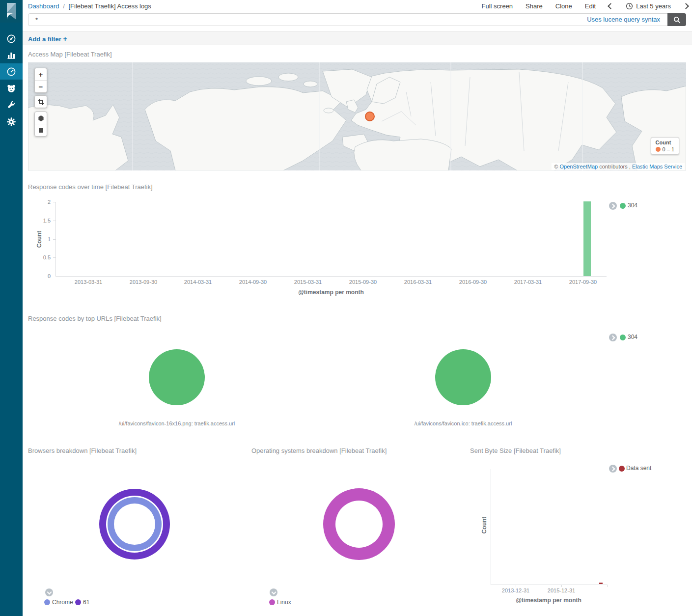 The width and height of the screenshot is (692, 616). I want to click on wrench-icon, so click(11, 105).